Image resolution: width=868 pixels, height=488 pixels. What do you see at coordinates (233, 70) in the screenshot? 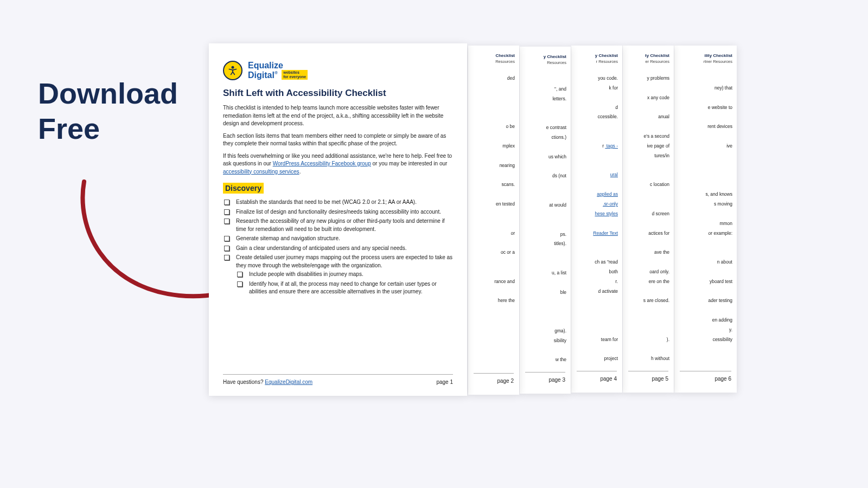
I see `accessibility-person-icon` at bounding box center [233, 70].